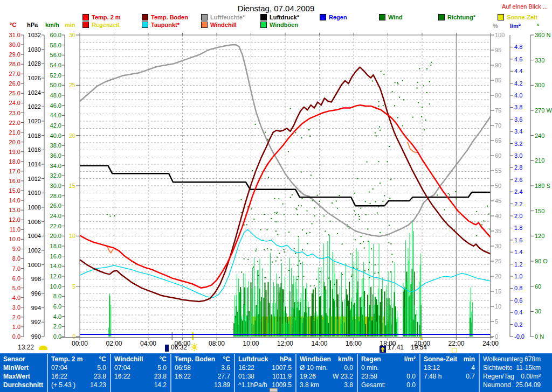 This screenshot has width=552, height=392. I want to click on table-cell: Ø 10 min., so click(314, 368).